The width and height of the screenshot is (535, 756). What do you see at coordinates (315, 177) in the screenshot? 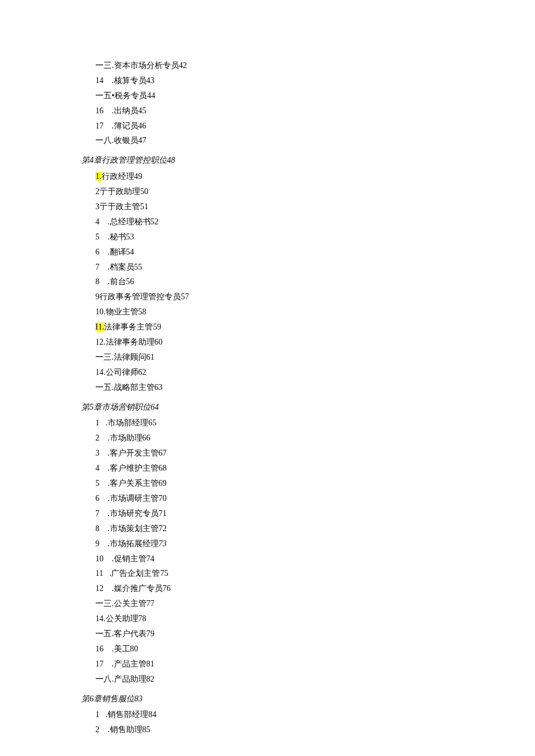
I see `toc-item: 1.行政经理49` at bounding box center [315, 177].